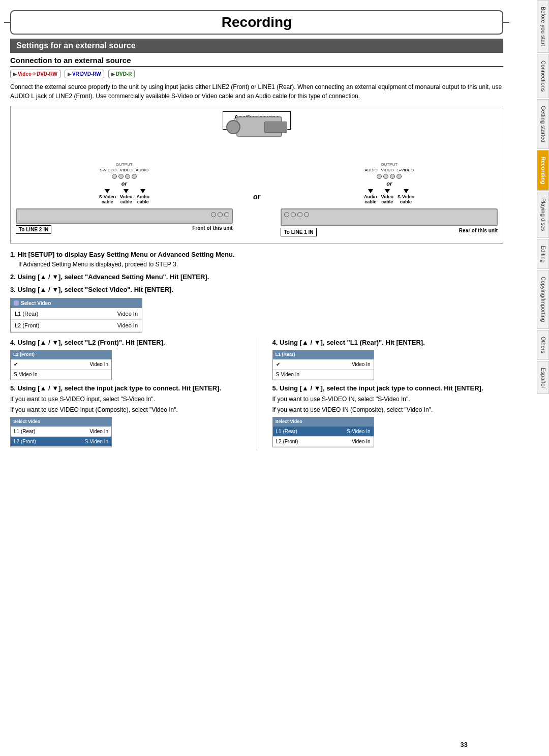 The height and width of the screenshot is (756, 549). What do you see at coordinates (233, 127) in the screenshot?
I see `cam-lens` at bounding box center [233, 127].